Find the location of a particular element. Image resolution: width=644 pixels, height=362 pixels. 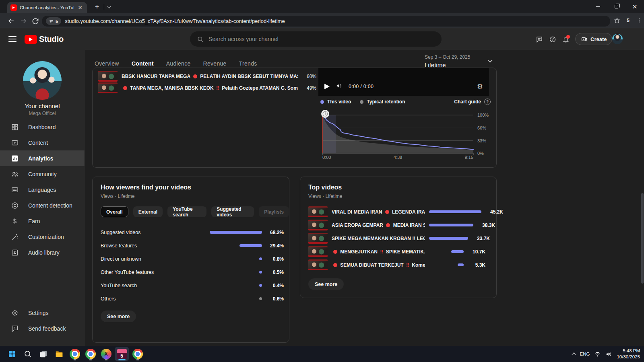

video-title: BBSK HANCUR TANPA MEGA PELATIH AYDIN BBS… is located at coordinates (210, 76).